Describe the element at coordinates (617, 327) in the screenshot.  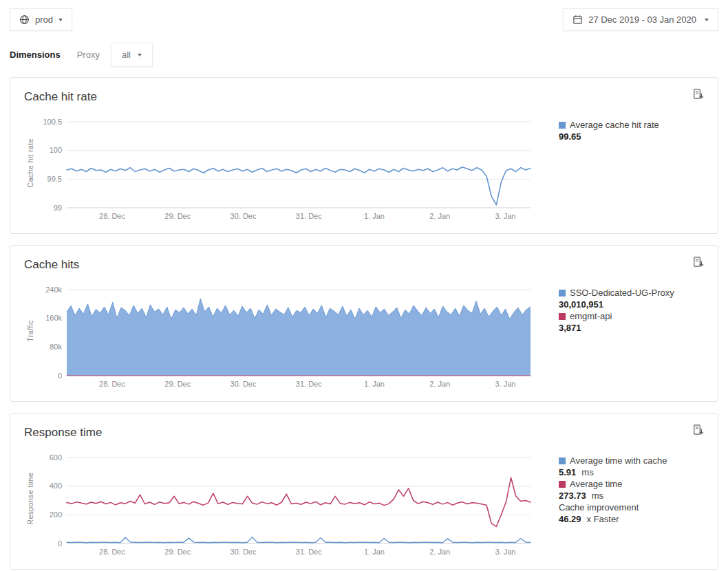
I see `legend-value: 3,871` at that location.